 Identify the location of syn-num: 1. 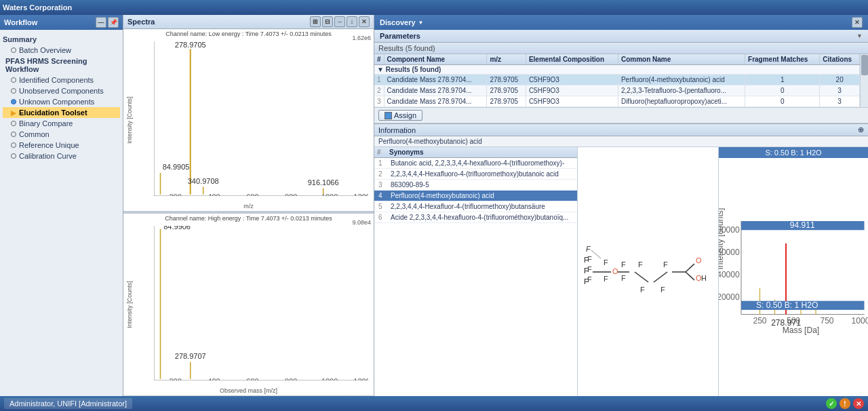
(380, 163).